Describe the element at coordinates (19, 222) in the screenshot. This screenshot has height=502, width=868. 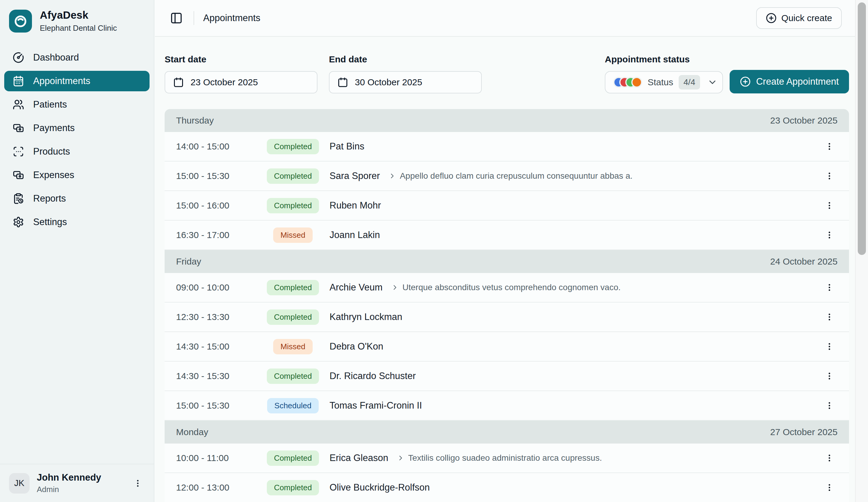
I see `gear-icon` at that location.